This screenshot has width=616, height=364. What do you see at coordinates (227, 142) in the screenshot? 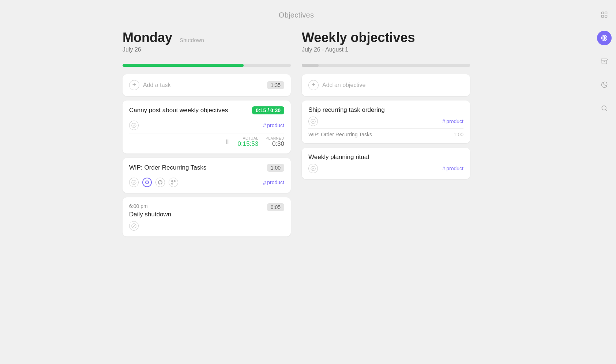
I see `pause-icon: ⏸` at bounding box center [227, 142].